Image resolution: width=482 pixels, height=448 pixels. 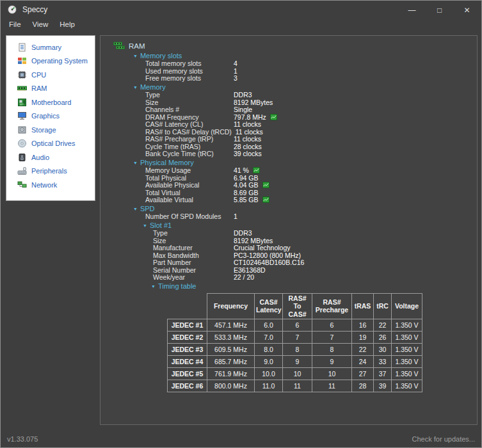 I want to click on sidebar-item-label: Graphics, so click(x=45, y=116).